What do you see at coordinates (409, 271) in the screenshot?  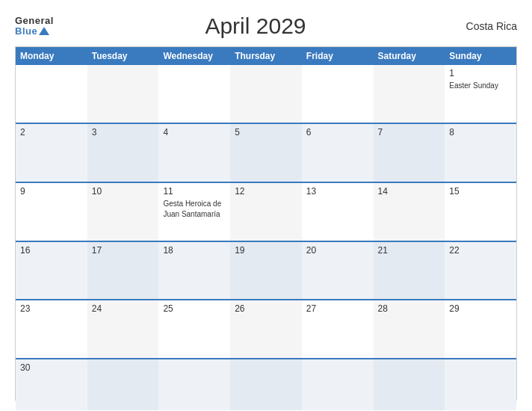 I see `calendar-cell: 21` at bounding box center [409, 271].